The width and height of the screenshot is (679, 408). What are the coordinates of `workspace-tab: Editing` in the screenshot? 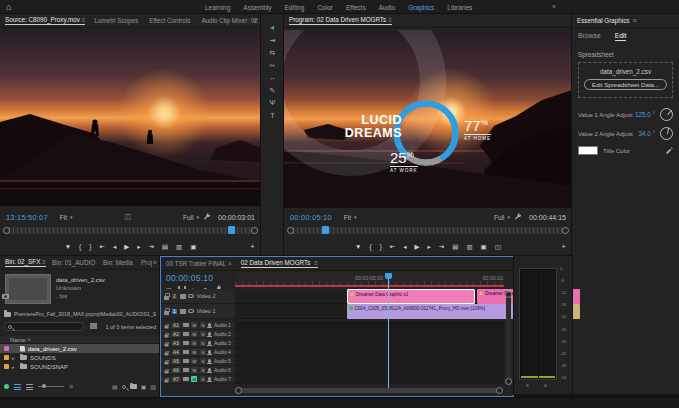 It's located at (295, 8).